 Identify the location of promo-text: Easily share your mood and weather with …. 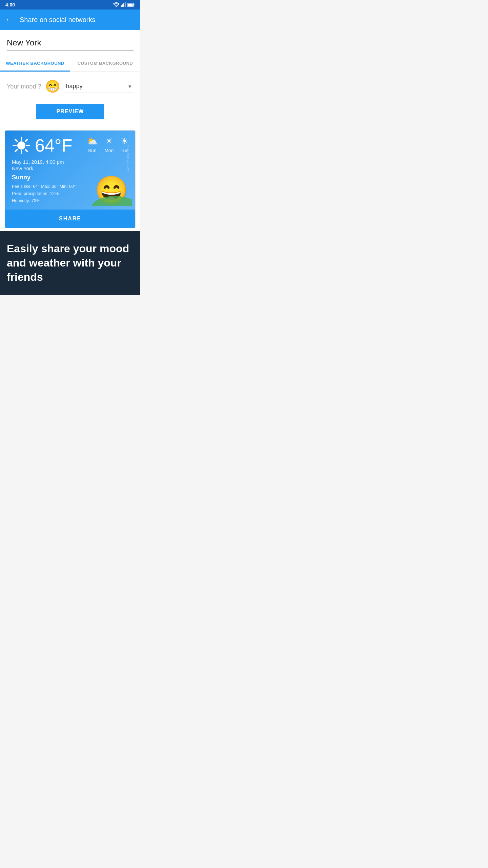
(70, 263).